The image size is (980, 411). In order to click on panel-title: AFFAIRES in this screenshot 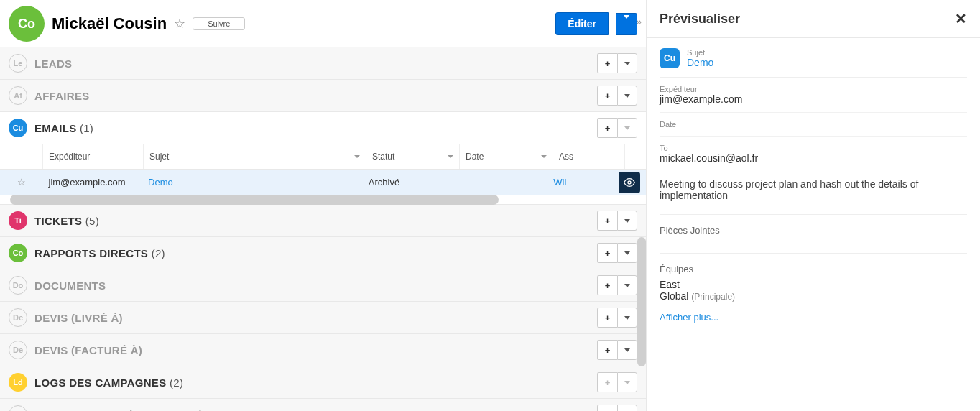, I will do `click(62, 96)`.